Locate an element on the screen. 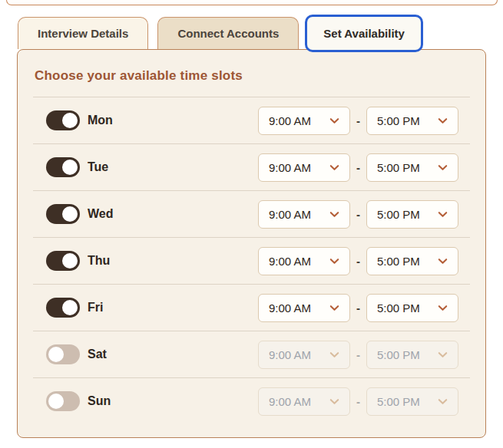 The height and width of the screenshot is (448, 503). day-row-wed: Wed 9:00 AM - 5:00 PM is located at coordinates (252, 213).